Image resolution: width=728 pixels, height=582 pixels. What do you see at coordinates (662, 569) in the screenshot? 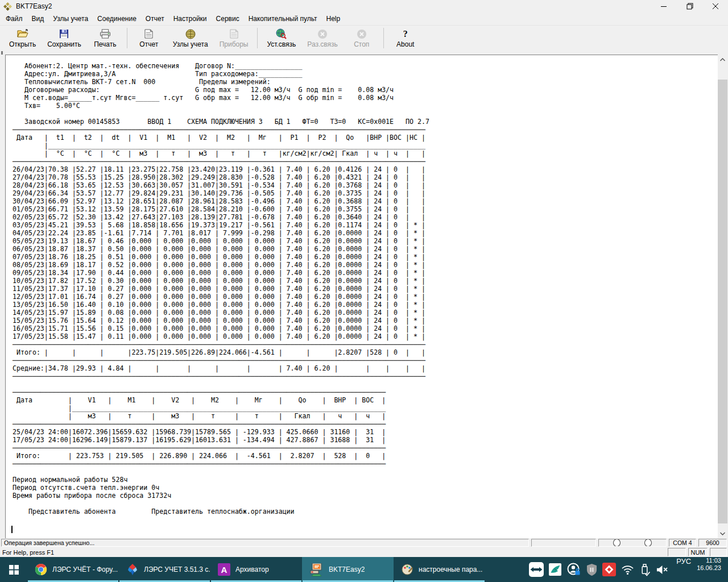
I see `speaker-muted-icon` at bounding box center [662, 569].